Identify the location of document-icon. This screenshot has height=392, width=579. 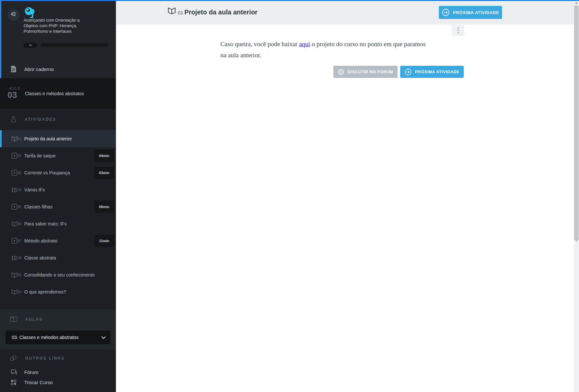
(14, 69).